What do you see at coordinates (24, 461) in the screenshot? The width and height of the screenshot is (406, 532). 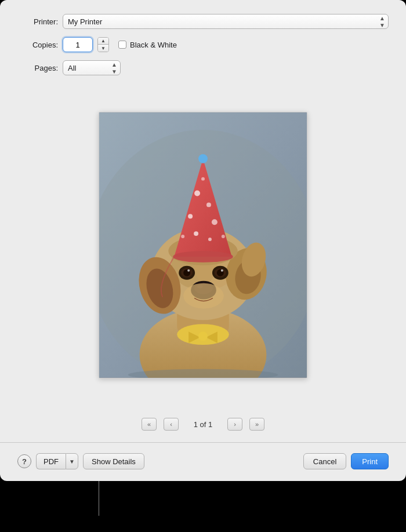 I see `help-button: ?` at bounding box center [24, 461].